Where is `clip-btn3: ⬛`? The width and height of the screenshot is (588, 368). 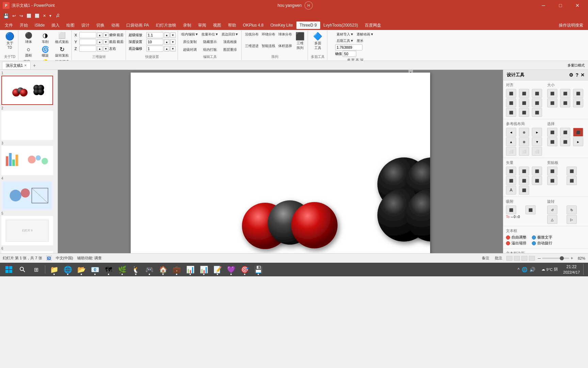 clip-btn3: ⬛ is located at coordinates (552, 181).